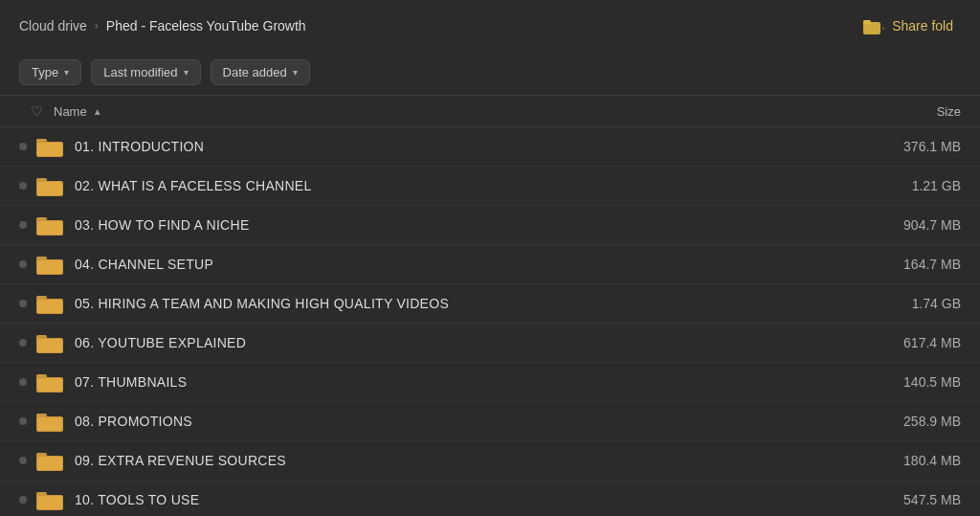 The height and width of the screenshot is (516, 980). I want to click on file-size: 258.9 MB, so click(908, 421).